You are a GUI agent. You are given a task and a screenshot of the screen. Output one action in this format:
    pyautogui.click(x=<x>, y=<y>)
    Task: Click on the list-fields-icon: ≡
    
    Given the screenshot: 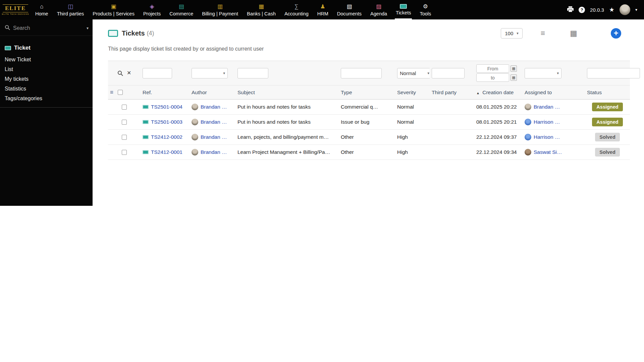 What is the action you would take?
    pyautogui.click(x=112, y=93)
    